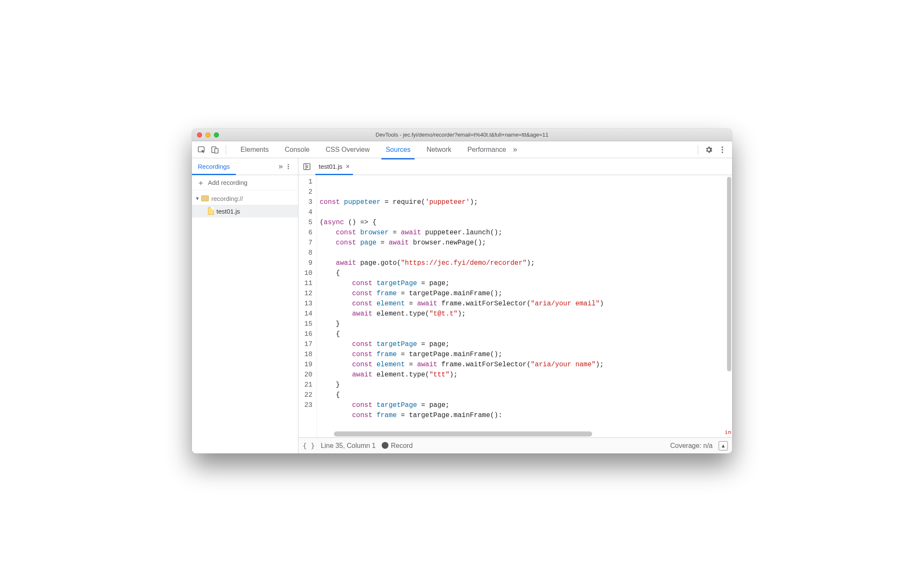  What do you see at coordinates (526, 375) in the screenshot?
I see `code-line: await element.type("ttt");` at bounding box center [526, 375].